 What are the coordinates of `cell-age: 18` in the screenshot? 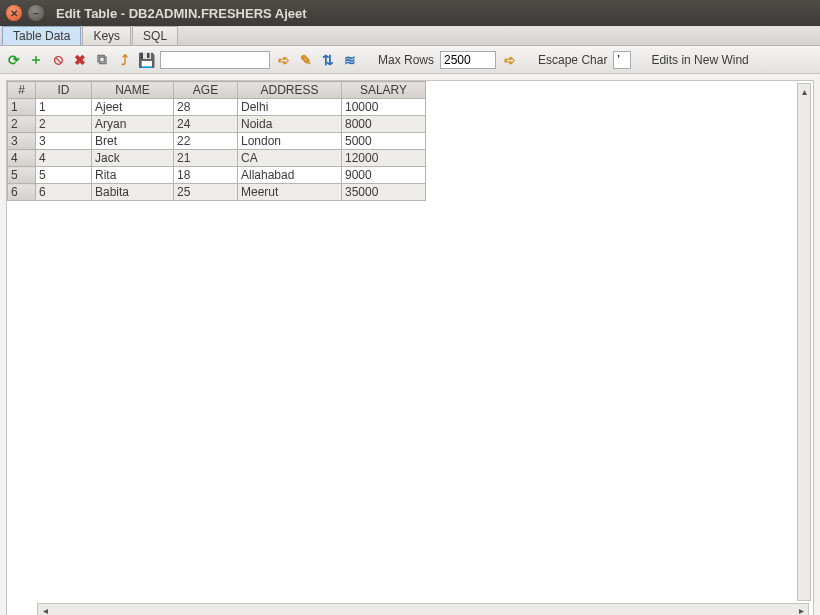 It's located at (206, 176).